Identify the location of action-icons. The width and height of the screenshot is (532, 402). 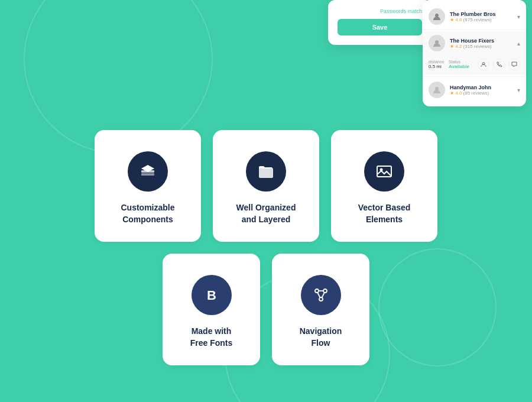
(499, 64).